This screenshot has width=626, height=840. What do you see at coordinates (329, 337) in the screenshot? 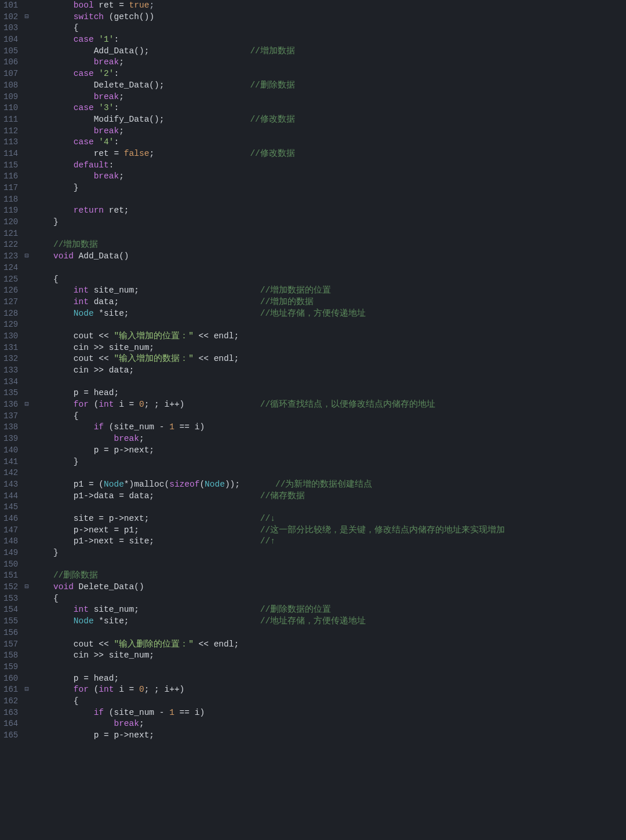
I see `code-line: cout << "输入增加的位置：" << endl;` at bounding box center [329, 337].